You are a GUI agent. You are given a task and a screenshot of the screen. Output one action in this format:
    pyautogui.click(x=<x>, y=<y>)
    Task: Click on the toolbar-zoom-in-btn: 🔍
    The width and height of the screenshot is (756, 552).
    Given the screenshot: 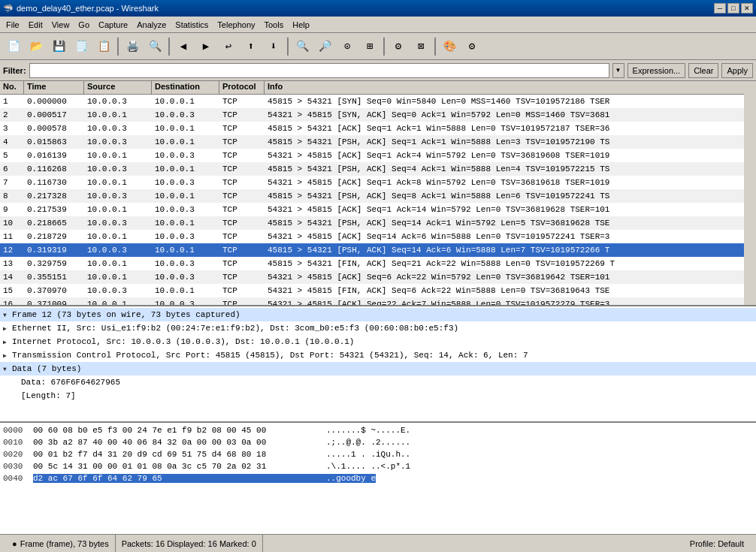 What is the action you would take?
    pyautogui.click(x=302, y=47)
    